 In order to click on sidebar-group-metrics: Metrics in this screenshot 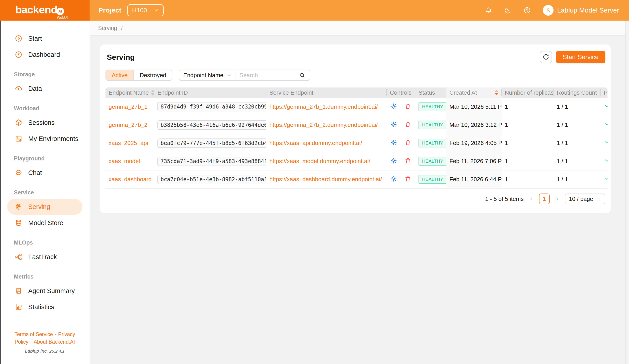, I will do `click(45, 276)`.